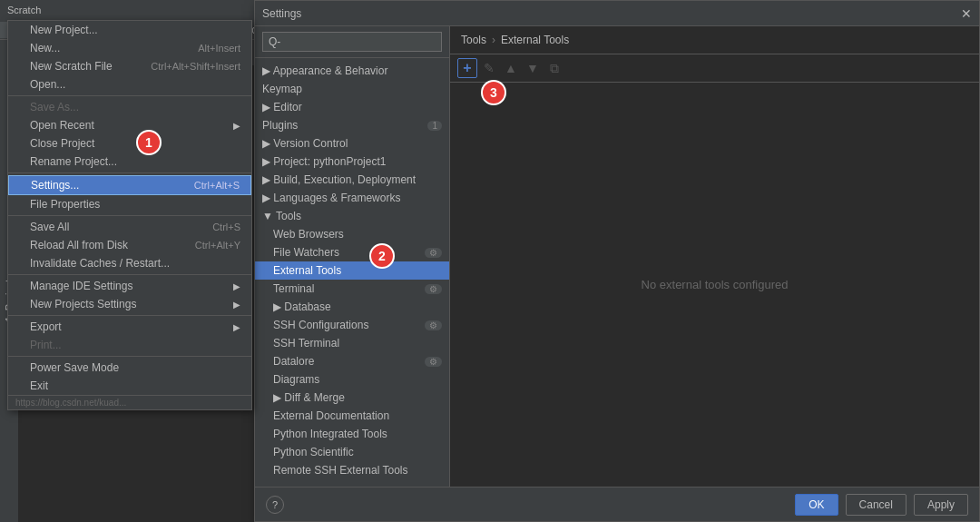 This screenshot has width=980, height=522. What do you see at coordinates (130, 48) in the screenshot?
I see `menu-new: New... Alt+Insert` at bounding box center [130, 48].